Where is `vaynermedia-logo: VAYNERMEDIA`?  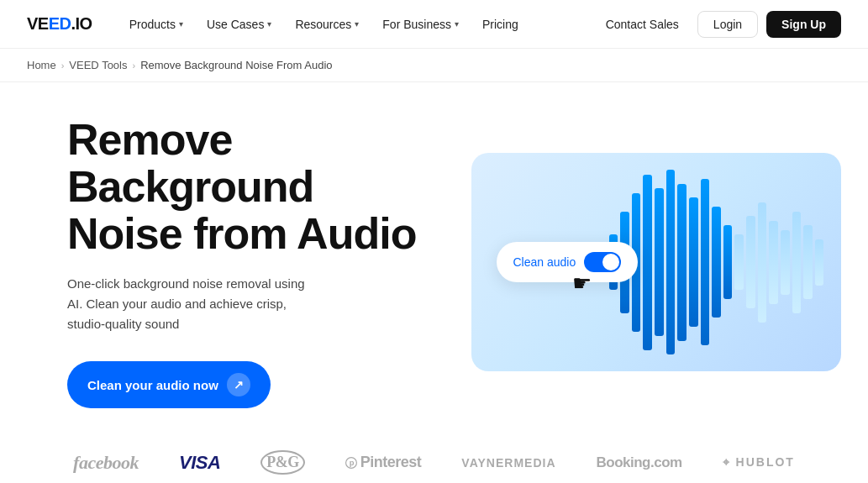 vaynermedia-logo: VAYNERMEDIA is located at coordinates (508, 463).